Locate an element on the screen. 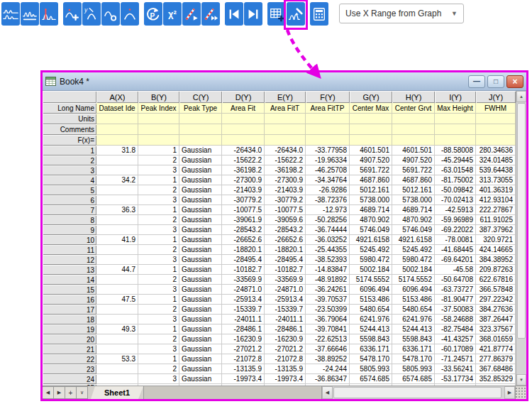  corner-cell is located at coordinates (70, 97).